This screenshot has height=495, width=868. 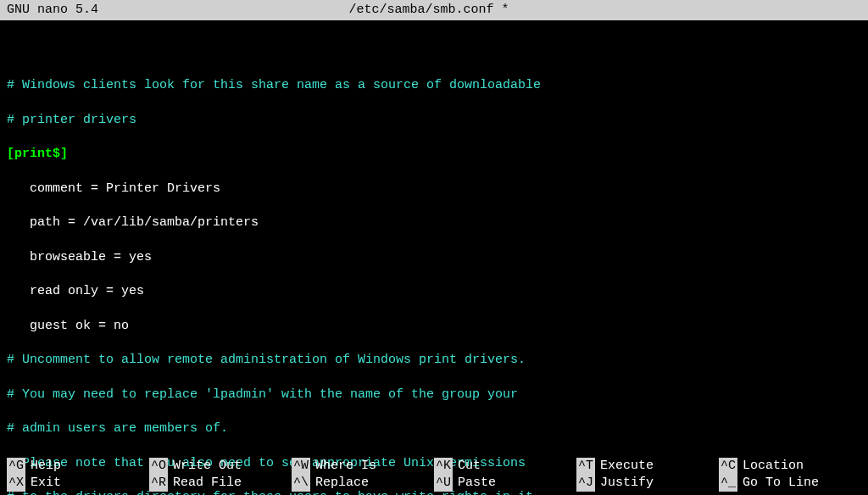 What do you see at coordinates (434, 466) in the screenshot?
I see `shortcut-row-1: ^G Help ^O Write Out ^W Where Is ^K Cut …` at bounding box center [434, 466].